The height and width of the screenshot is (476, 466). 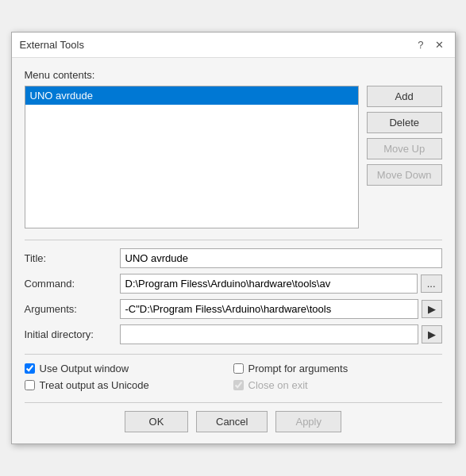 I want to click on checkbox-col-left: Use Output window Treat output as Unicod…, so click(x=129, y=377).